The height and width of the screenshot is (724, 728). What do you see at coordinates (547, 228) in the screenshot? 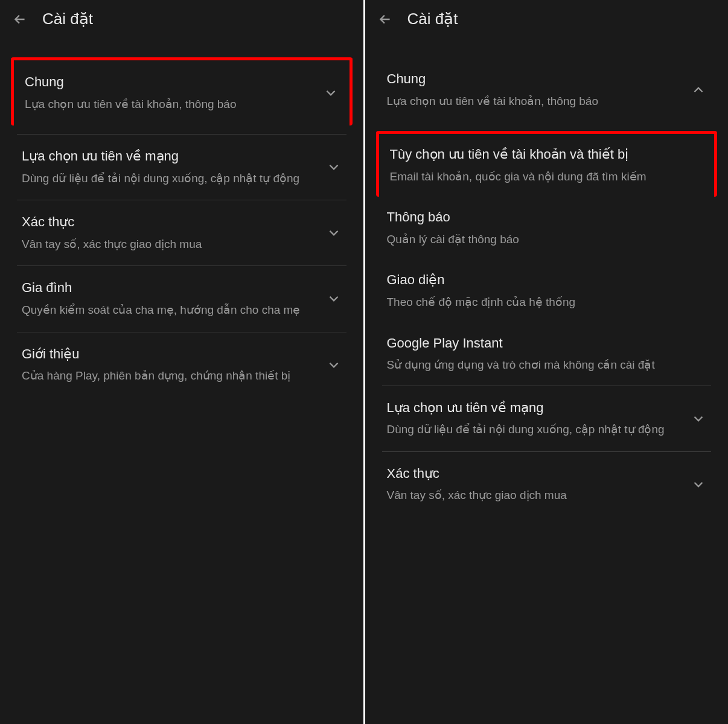
I see `settings-item-notifications: Thông báo Quản lý cài đặt thông báo` at bounding box center [547, 228].